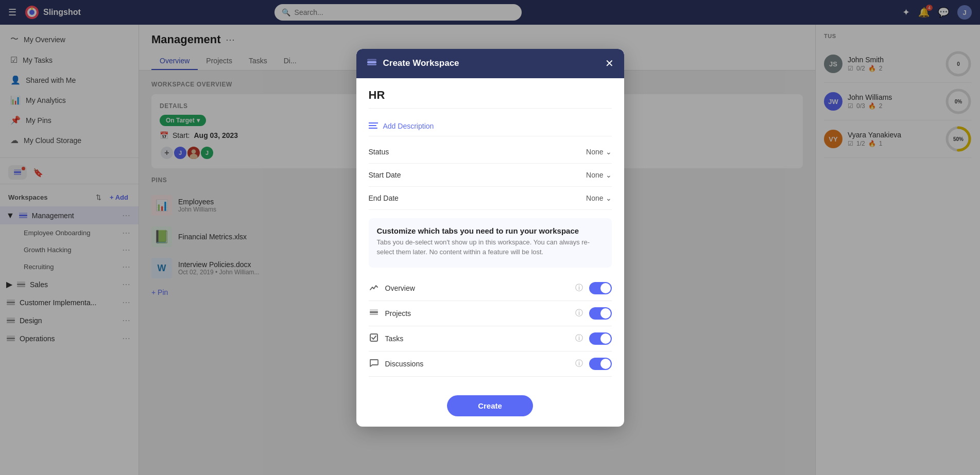 Image resolution: width=980 pixels, height=475 pixels. What do you see at coordinates (490, 407) in the screenshot?
I see `modal-footer: Create` at bounding box center [490, 407].